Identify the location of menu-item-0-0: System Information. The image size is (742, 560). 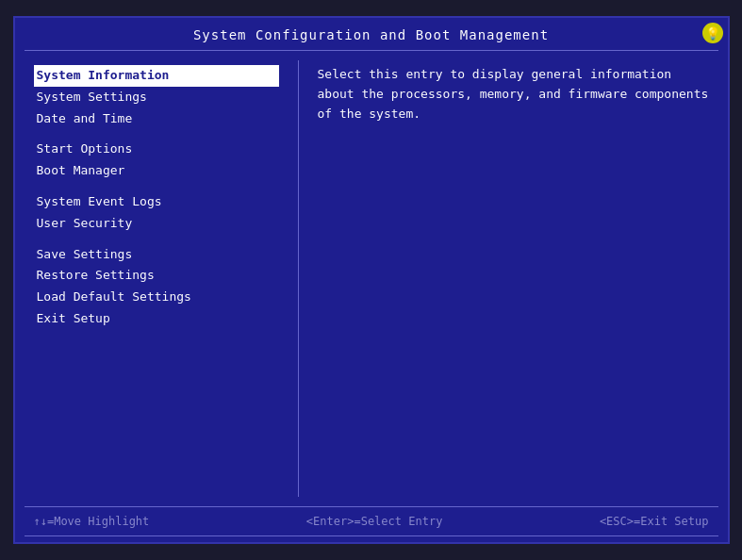
(157, 75).